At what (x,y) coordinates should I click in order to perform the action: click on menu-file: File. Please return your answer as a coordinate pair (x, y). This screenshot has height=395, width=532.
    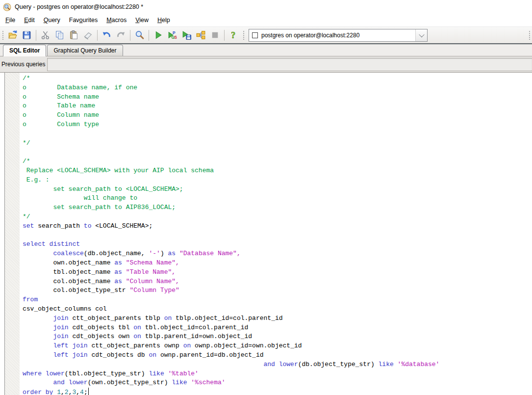
    Looking at the image, I should click on (10, 20).